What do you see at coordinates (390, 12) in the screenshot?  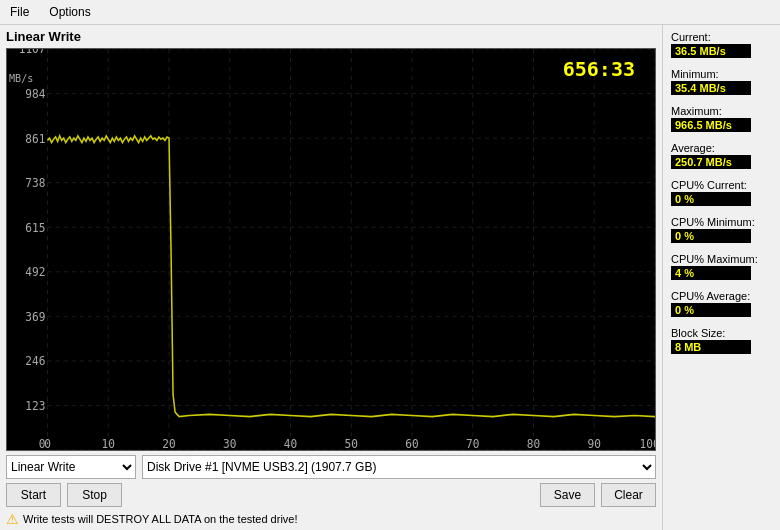 I see `menu-bar: File Options` at bounding box center [390, 12].